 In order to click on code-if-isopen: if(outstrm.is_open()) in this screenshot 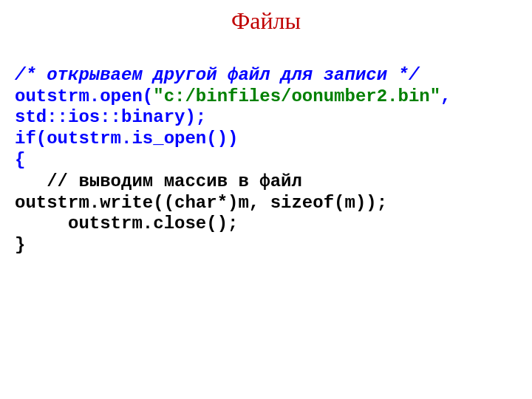, I will do `click(126, 139)`.